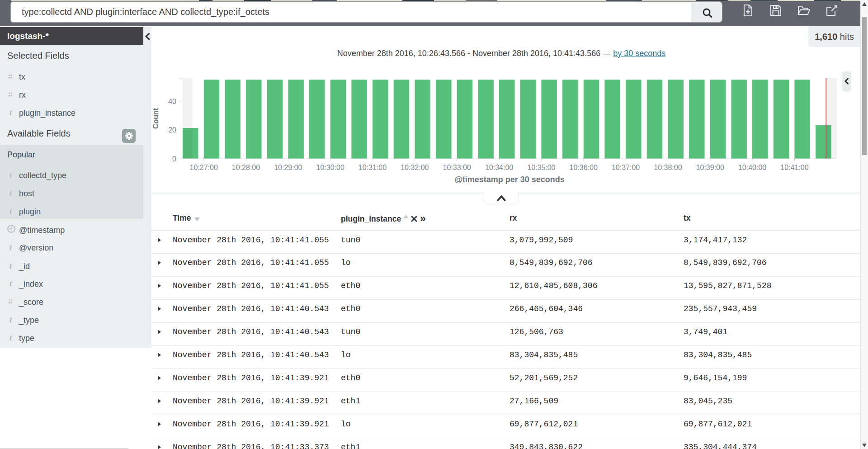 This screenshot has width=868, height=449. What do you see at coordinates (246, 167) in the screenshot?
I see `svg-text: 10:28:00` at bounding box center [246, 167].